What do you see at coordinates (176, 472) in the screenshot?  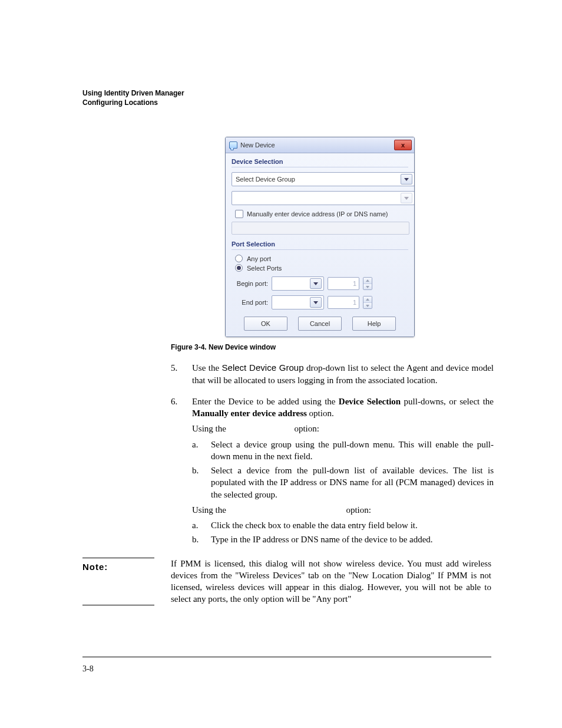 I see `step-number: 6.` at bounding box center [176, 472].